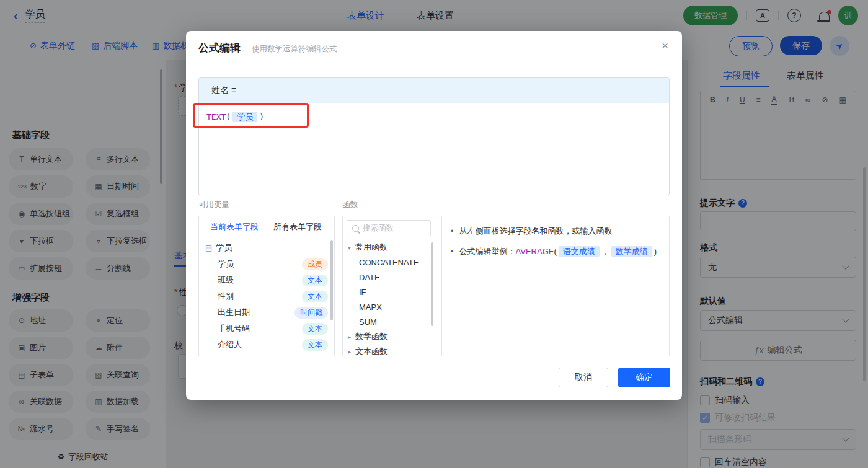 Image resolution: width=868 pixels, height=468 pixels. What do you see at coordinates (434, 91) in the screenshot?
I see `formula-target: 姓名 =` at bounding box center [434, 91].